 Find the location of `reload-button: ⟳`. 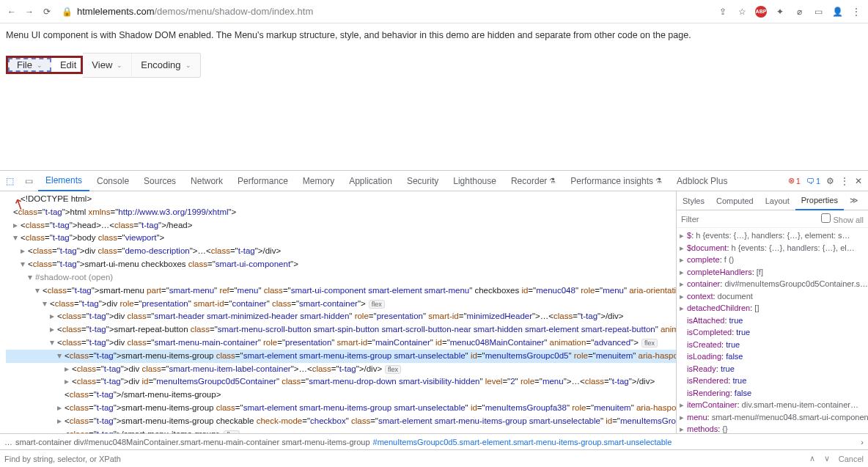

reload-button: ⟳ is located at coordinates (47, 12).